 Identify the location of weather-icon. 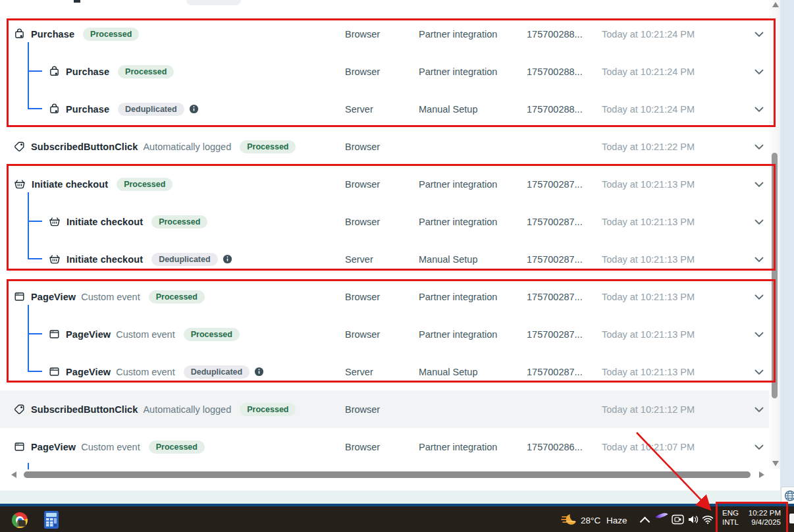
(569, 519).